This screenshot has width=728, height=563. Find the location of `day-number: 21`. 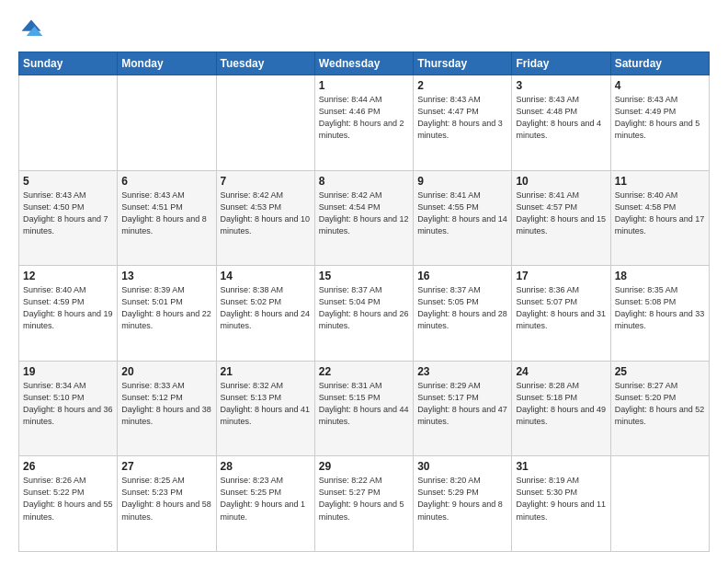

day-number: 21 is located at coordinates (266, 372).